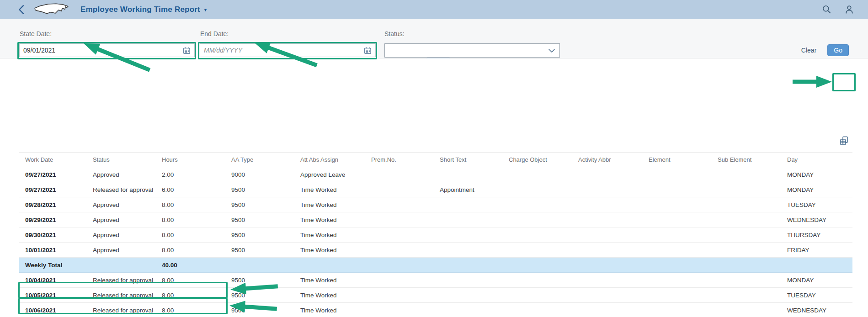 The image size is (868, 317). Describe the element at coordinates (122, 295) in the screenshot. I see `cell-status: Released for approval` at that location.